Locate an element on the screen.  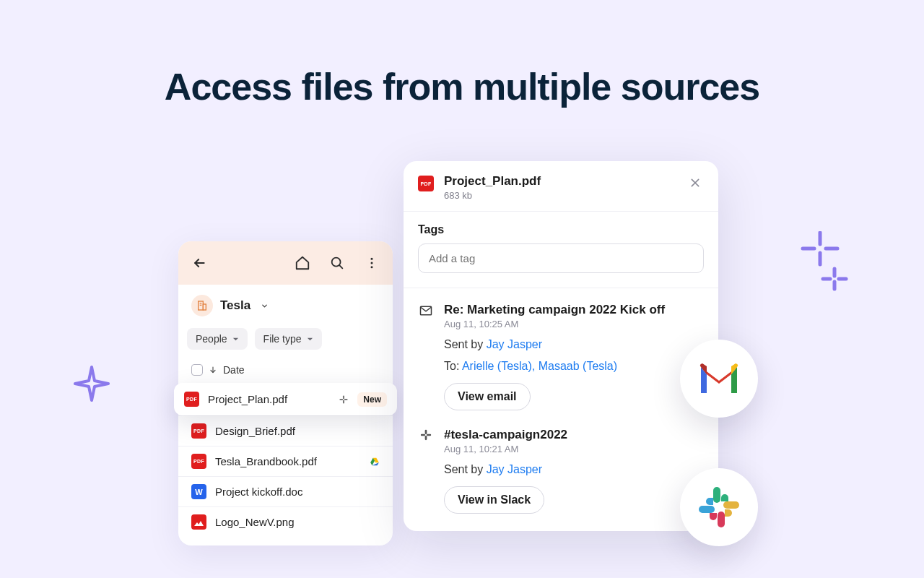
search-button is located at coordinates (337, 263).